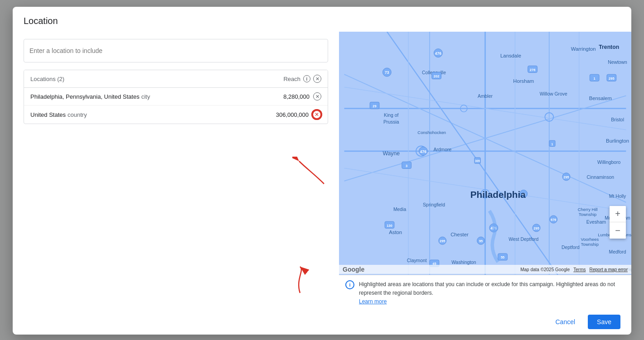 Image resolution: width=644 pixels, height=340 pixels. What do you see at coordinates (302, 96) in the screenshot?
I see `location-reach-0: 8,280,000 ✕` at bounding box center [302, 96].